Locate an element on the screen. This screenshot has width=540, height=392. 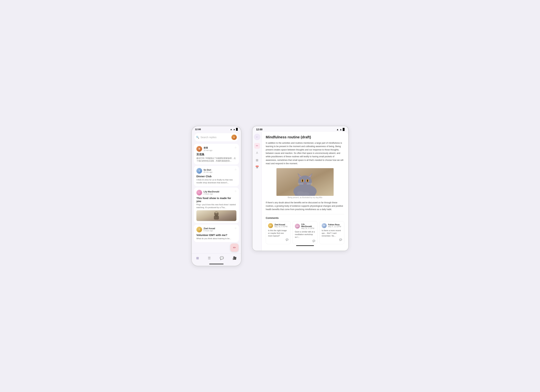
text-tool-icon: A is located at coordinates (257, 153).